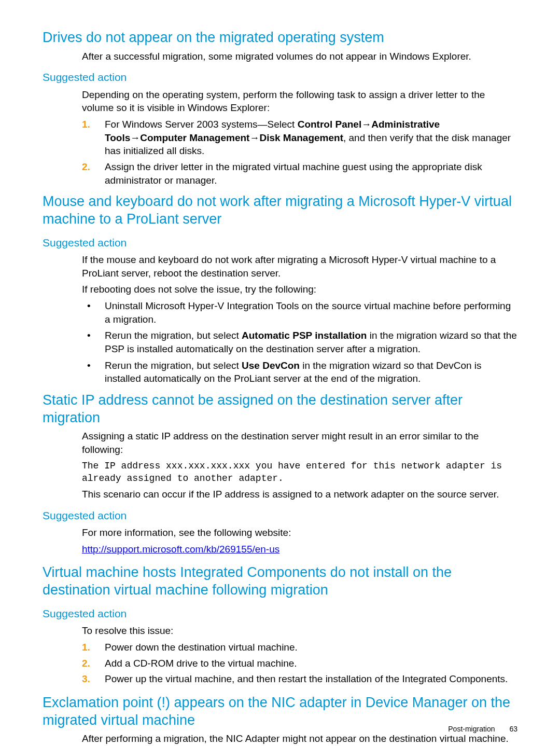 This screenshot has width=560, height=746. What do you see at coordinates (280, 712) in the screenshot?
I see `heading-nic-exclamation: Exclamation point (!) appears on the NIC…` at bounding box center [280, 712].